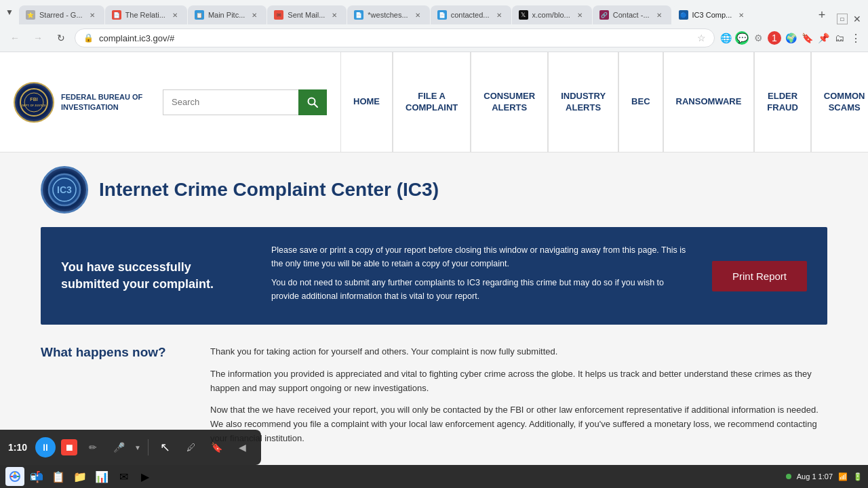 The image size is (868, 488). What do you see at coordinates (509, 102) in the screenshot?
I see `nav-consumer-alerts: CONSUMERALERTS` at bounding box center [509, 102].